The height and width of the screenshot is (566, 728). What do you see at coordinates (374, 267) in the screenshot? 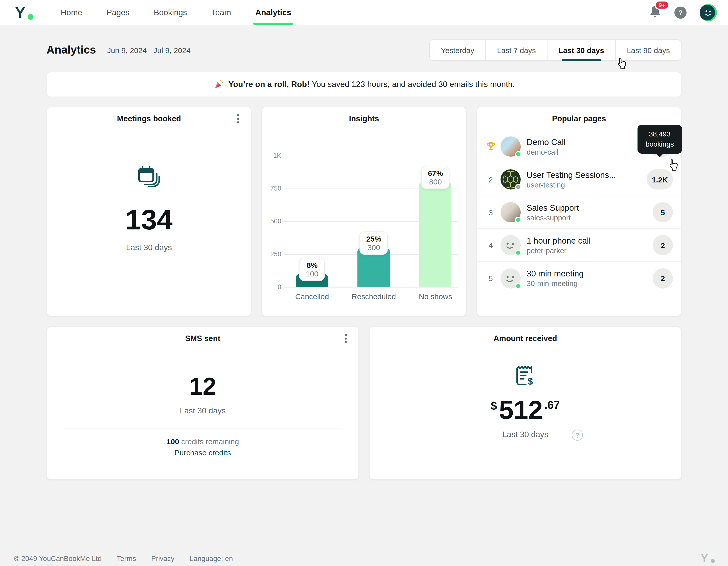
I see `bar-rescheduled: 25% 300` at bounding box center [374, 267].